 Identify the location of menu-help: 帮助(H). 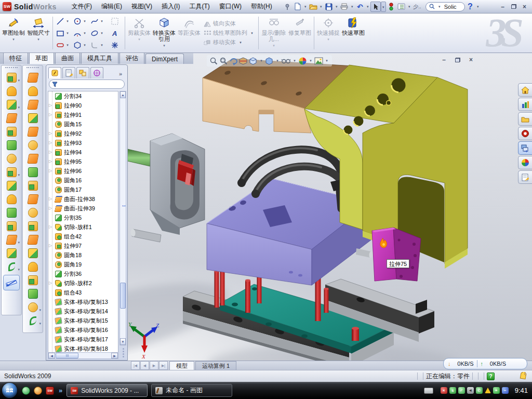
(262, 6).